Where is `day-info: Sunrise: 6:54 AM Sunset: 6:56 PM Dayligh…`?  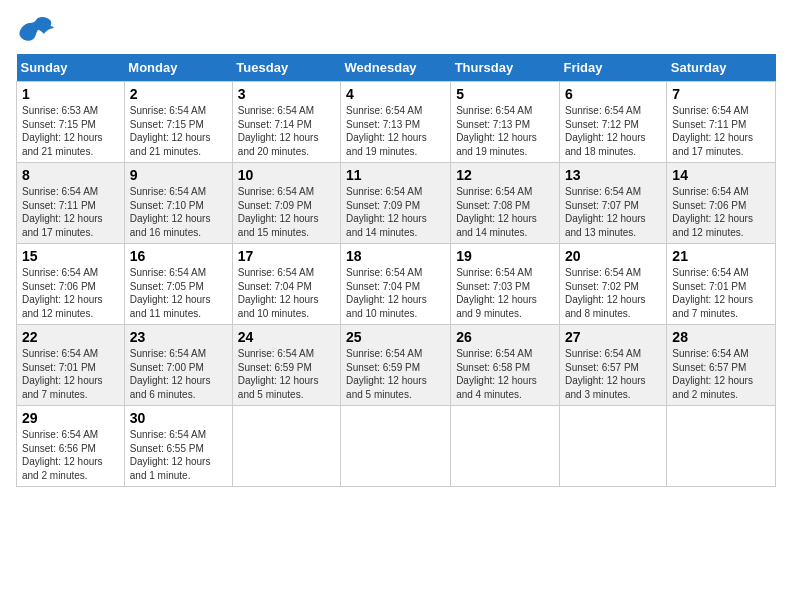
day-info: Sunrise: 6:54 AM Sunset: 6:56 PM Dayligh… is located at coordinates (70, 455).